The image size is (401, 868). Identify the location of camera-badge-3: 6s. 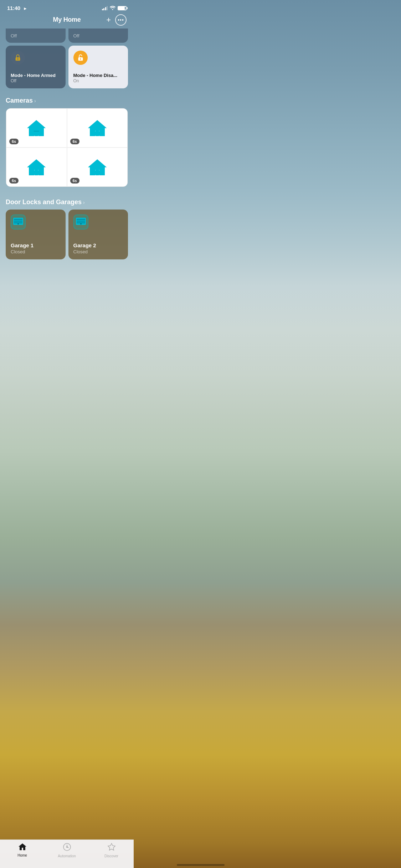
(14, 181).